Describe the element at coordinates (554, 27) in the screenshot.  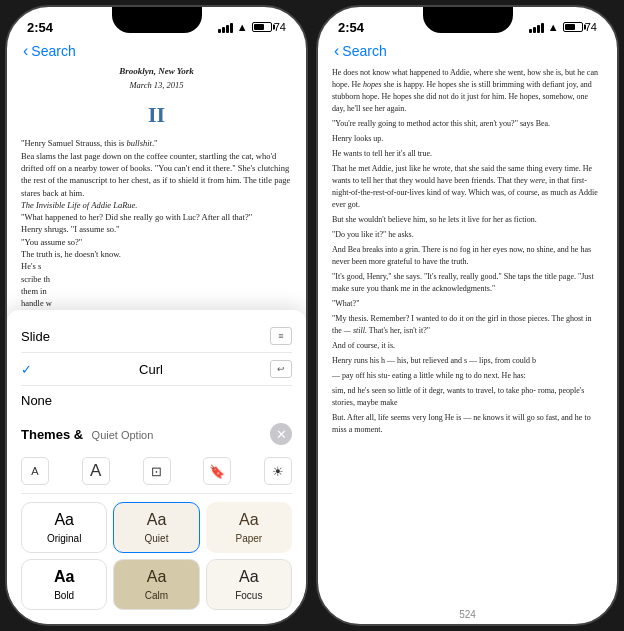
I see `right-wifi-icon: ▲` at that location.